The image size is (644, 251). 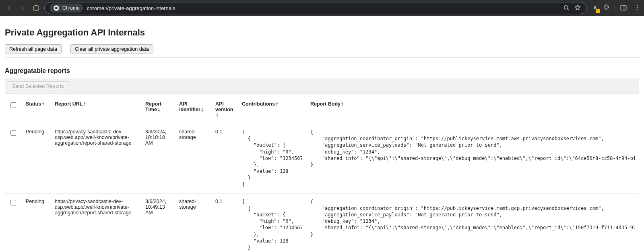 What do you see at coordinates (225, 110) in the screenshot?
I see `col-ver: API version‡` at bounding box center [225, 110].